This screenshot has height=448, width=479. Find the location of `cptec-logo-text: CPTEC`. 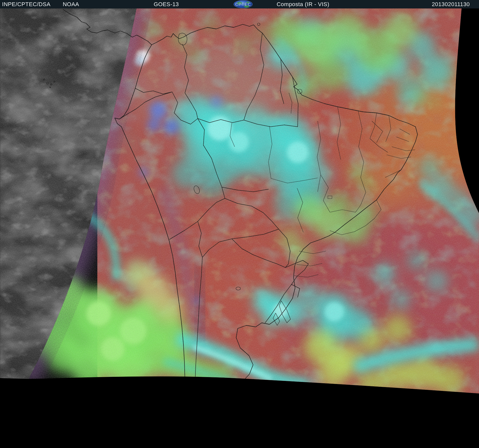

cptec-logo-text: CPTEC is located at coordinates (243, 5).